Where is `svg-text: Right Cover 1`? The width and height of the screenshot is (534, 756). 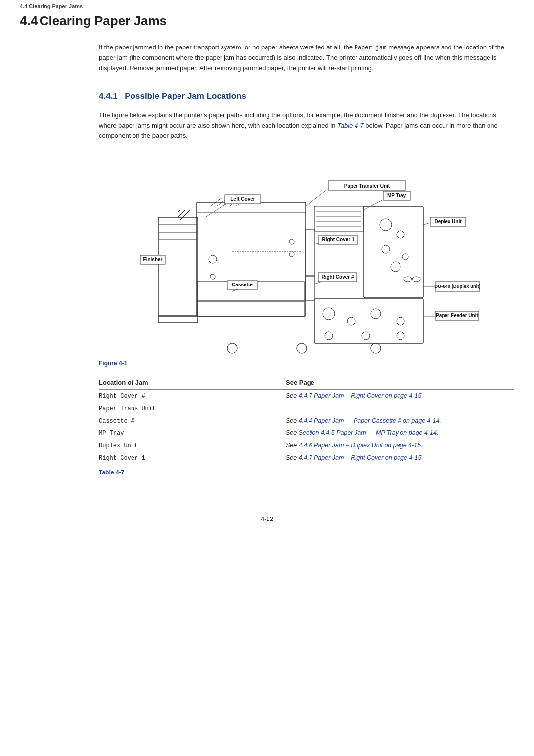 svg-text: Right Cover 1 is located at coordinates (338, 239).